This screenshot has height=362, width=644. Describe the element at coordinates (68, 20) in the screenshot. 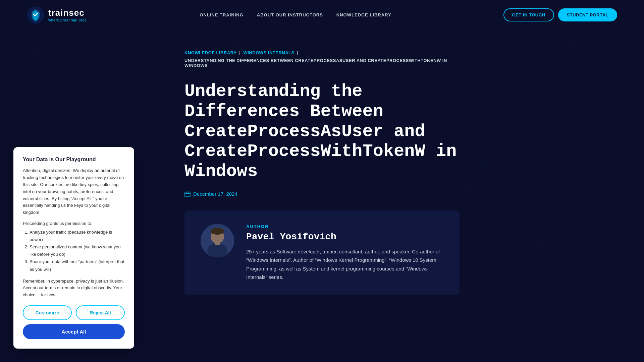

I see `logo-tagline: where pros train pros.` at that location.